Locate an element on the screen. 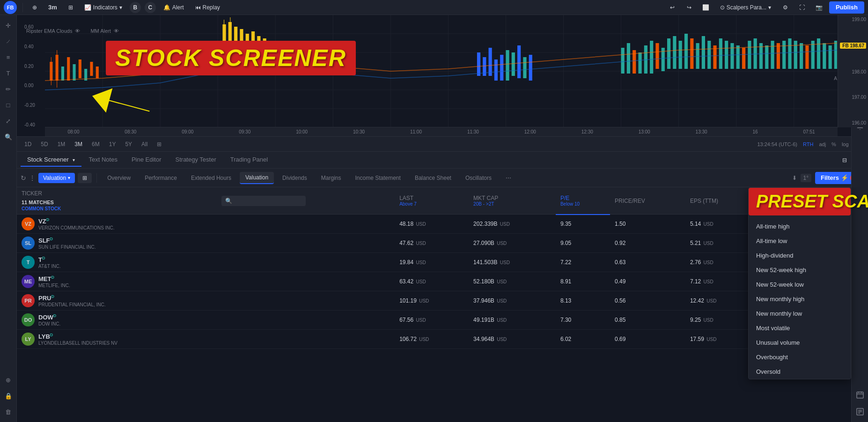 This screenshot has height=422, width=868. dropdown-item: Most volatile is located at coordinates (800, 328).